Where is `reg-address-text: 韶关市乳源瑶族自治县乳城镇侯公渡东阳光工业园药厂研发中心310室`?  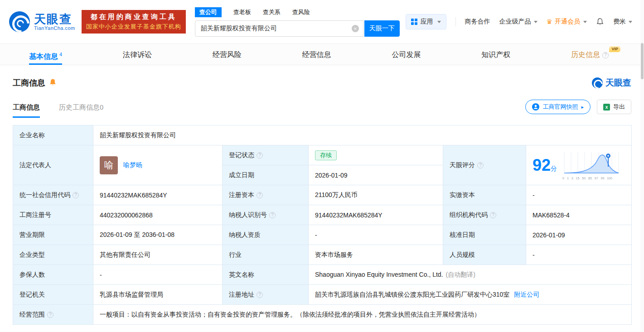
reg-address-text: 韶关市乳源瑶族自治县乳城镇侯公渡东阳光工业园药厂研发中心310室 is located at coordinates (412, 294).